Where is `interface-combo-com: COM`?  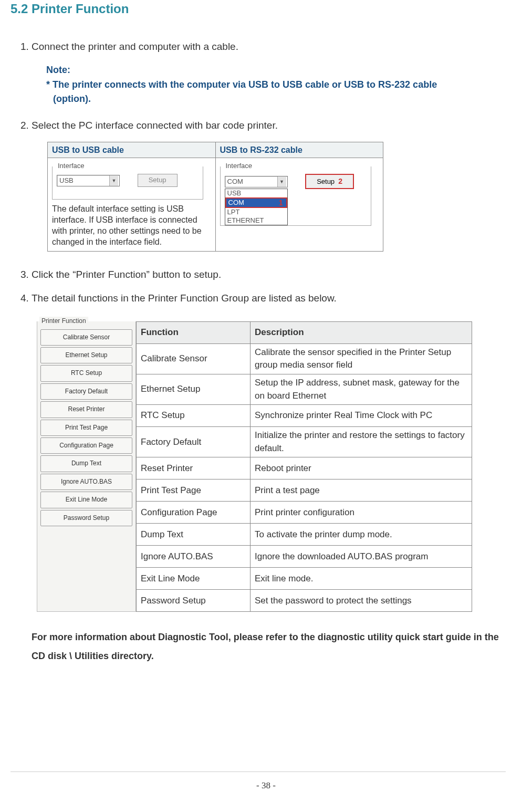 interface-combo-com: COM is located at coordinates (256, 182).